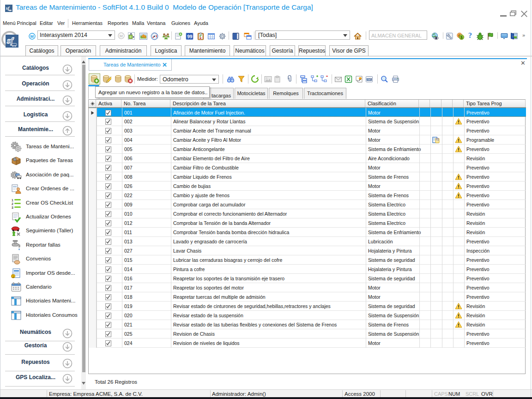 This screenshot has width=532, height=399. What do you see at coordinates (10, 41) in the screenshot?
I see `svg-text: sf` at bounding box center [10, 41].